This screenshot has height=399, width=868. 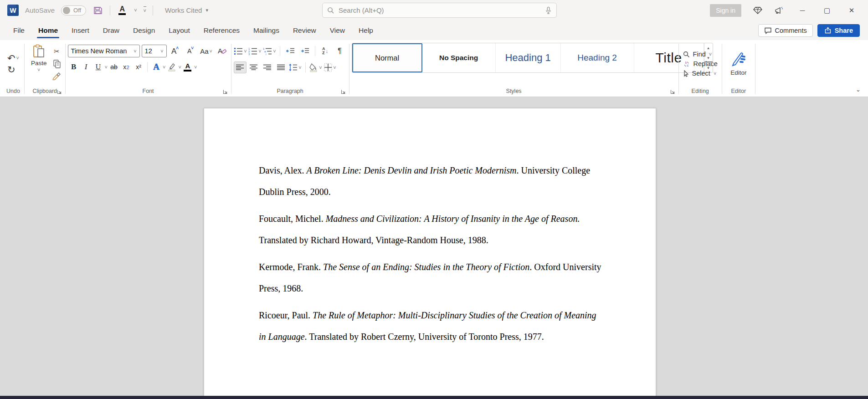 What do you see at coordinates (827, 10) in the screenshot?
I see `maximize-button: ▢` at bounding box center [827, 10].